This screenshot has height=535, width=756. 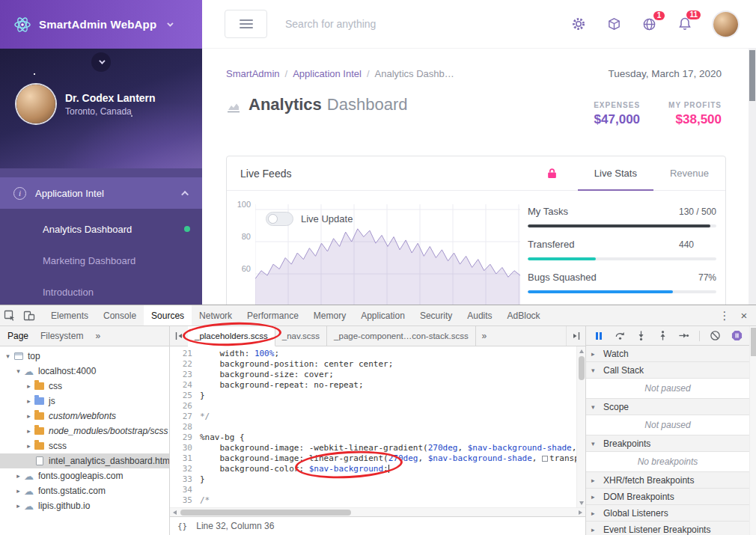 I want to click on section-header-watch: ▸Watch, so click(x=668, y=354).